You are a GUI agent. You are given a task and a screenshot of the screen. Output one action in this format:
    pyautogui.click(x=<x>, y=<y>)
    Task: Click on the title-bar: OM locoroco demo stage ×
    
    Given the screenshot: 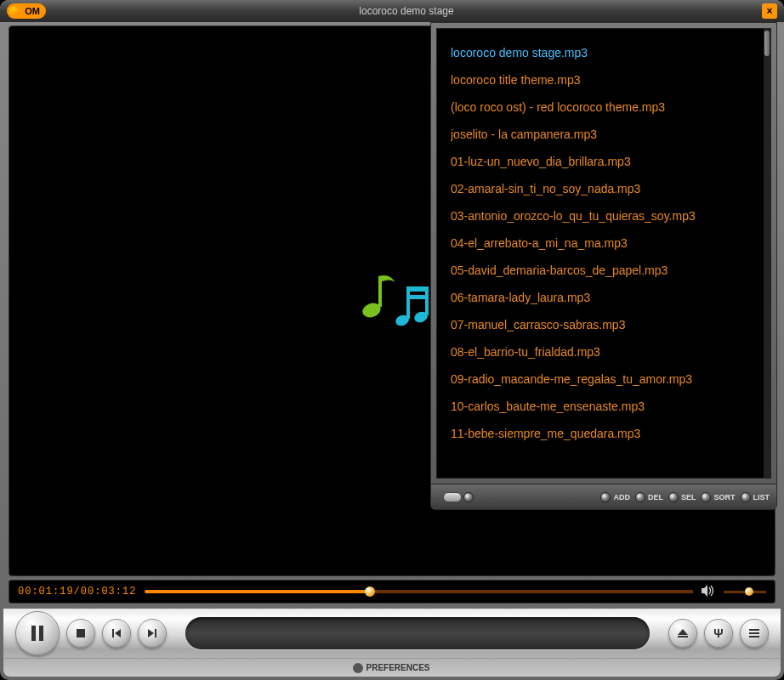 What is the action you would take?
    pyautogui.click(x=392, y=11)
    